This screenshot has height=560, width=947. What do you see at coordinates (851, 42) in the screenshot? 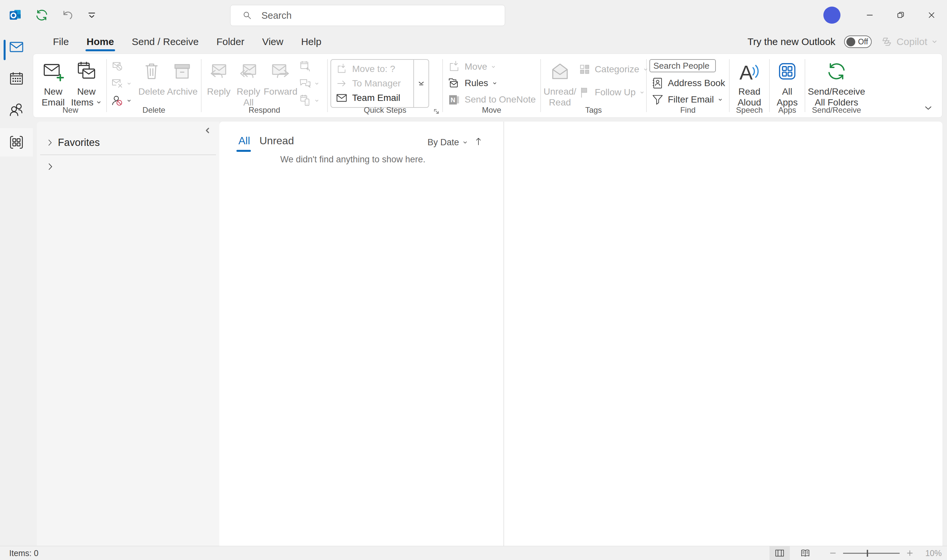
I see `toggle-knob` at bounding box center [851, 42].